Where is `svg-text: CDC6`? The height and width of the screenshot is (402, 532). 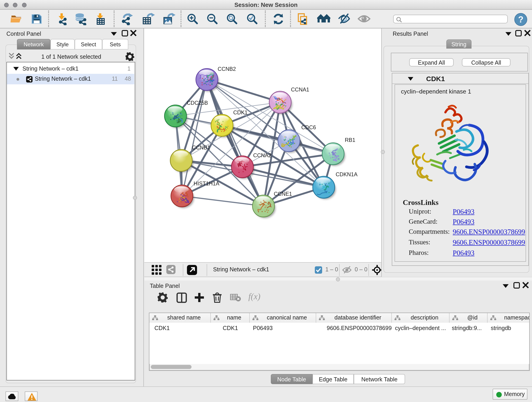
svg-text: CDC6 is located at coordinates (309, 128).